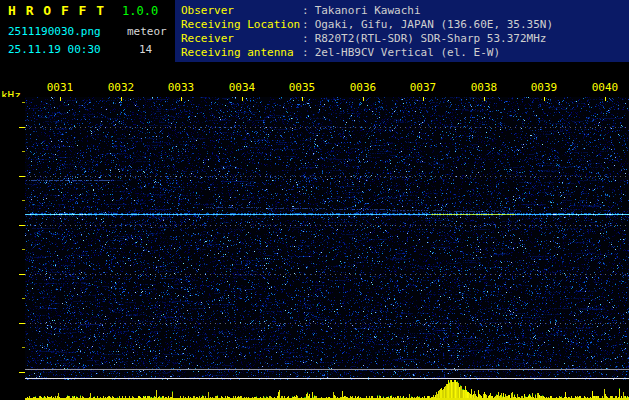 This screenshot has width=629, height=400. What do you see at coordinates (402, 31) in the screenshot?
I see `station-info-panel: Observer:Takanori Kawachi Receiving Loca…` at bounding box center [402, 31].